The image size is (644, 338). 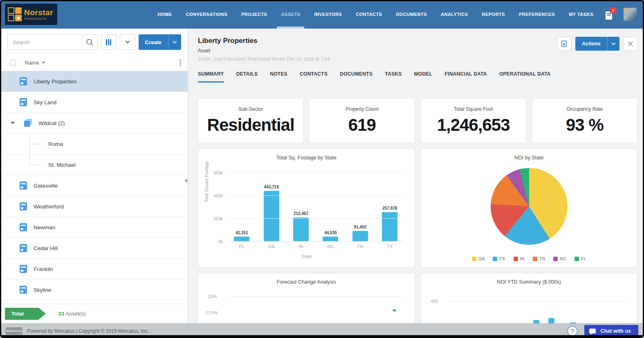 I want to click on legend-item-tn: TN, so click(x=539, y=259).